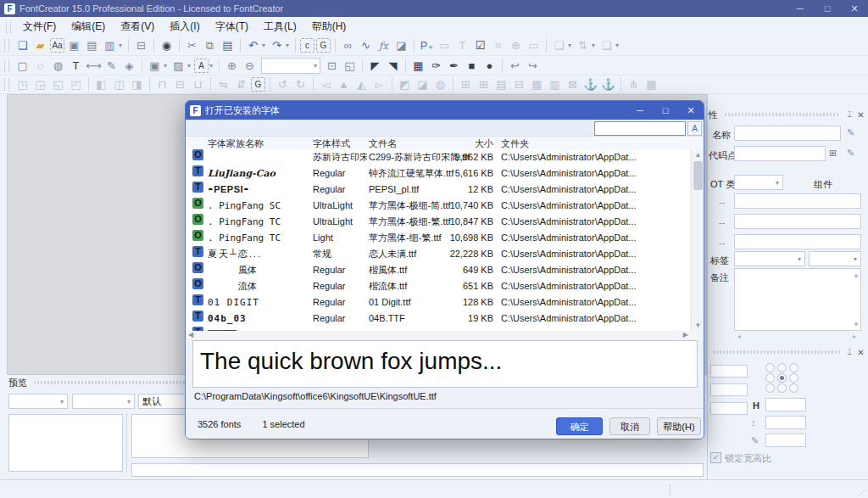 This screenshot has width=868, height=498. I want to click on preview-list-box, so click(66, 443).